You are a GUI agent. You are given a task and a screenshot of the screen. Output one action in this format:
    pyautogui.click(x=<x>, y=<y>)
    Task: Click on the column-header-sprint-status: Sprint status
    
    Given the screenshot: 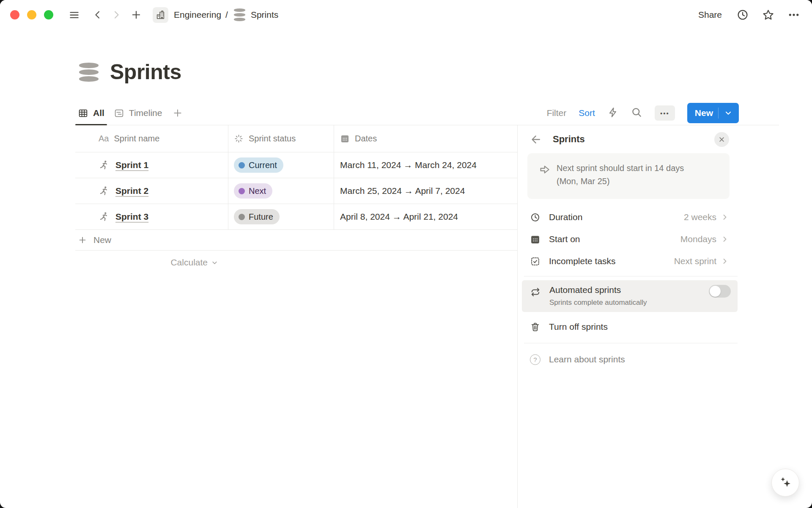 What is the action you would take?
    pyautogui.click(x=281, y=139)
    